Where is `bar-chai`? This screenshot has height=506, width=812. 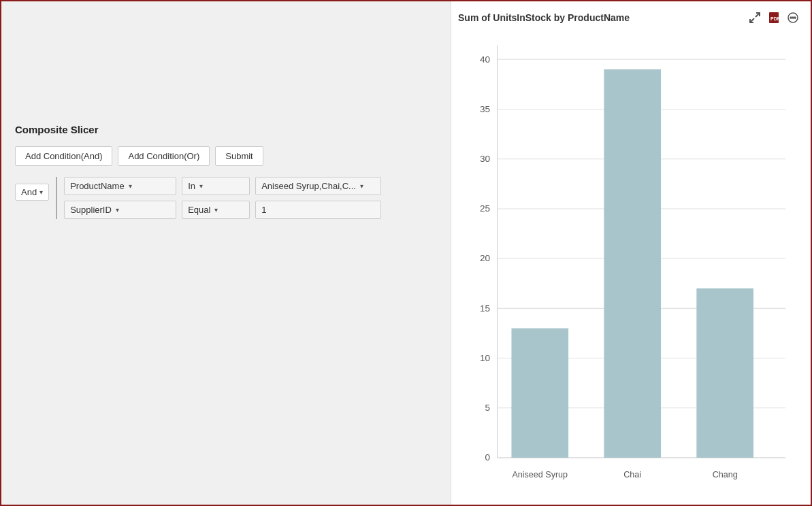 bar-chai is located at coordinates (632, 264).